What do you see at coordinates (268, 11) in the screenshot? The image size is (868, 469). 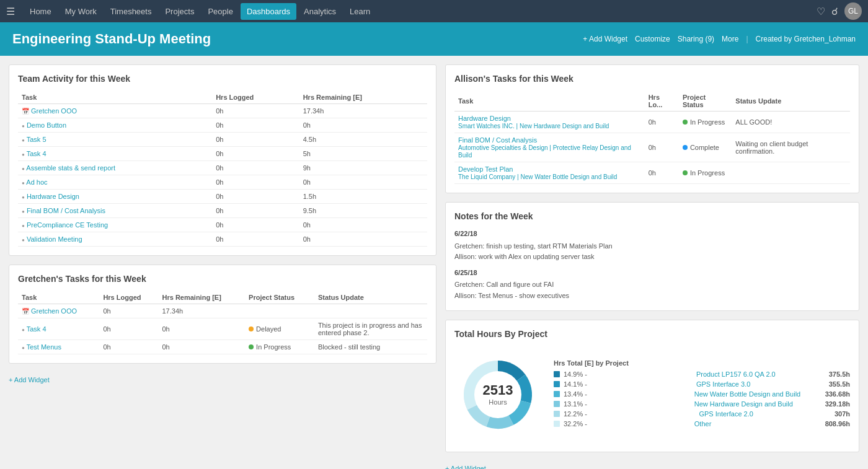 I see `nav-dashboards: Dashboards` at bounding box center [268, 11].